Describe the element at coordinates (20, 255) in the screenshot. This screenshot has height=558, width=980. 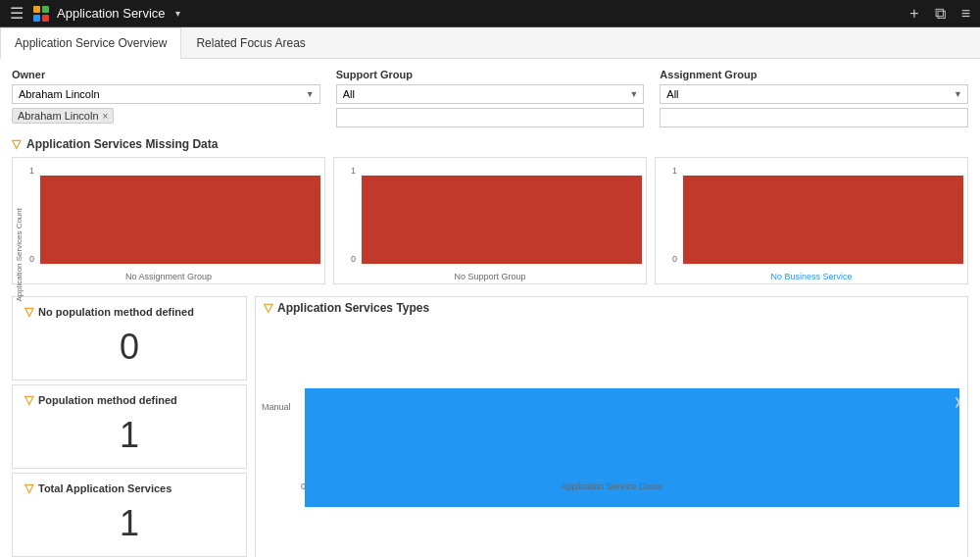
I see `chart1-y-label: Application Services Count` at that location.